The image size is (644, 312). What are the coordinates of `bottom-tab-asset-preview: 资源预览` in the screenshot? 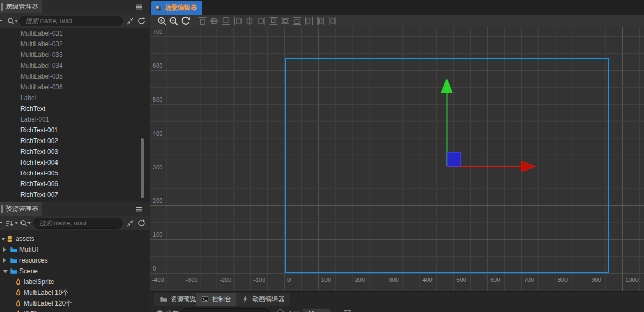 It's located at (178, 299).